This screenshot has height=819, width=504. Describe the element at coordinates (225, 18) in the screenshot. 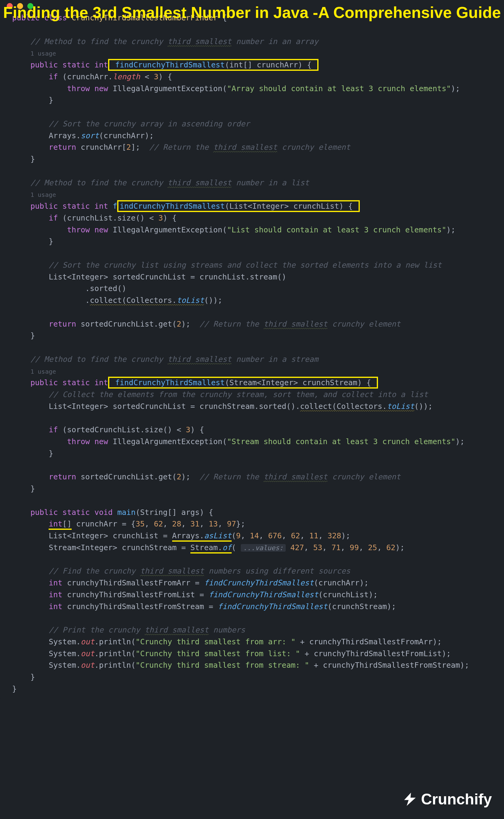

I see `brace-open: {` at that location.